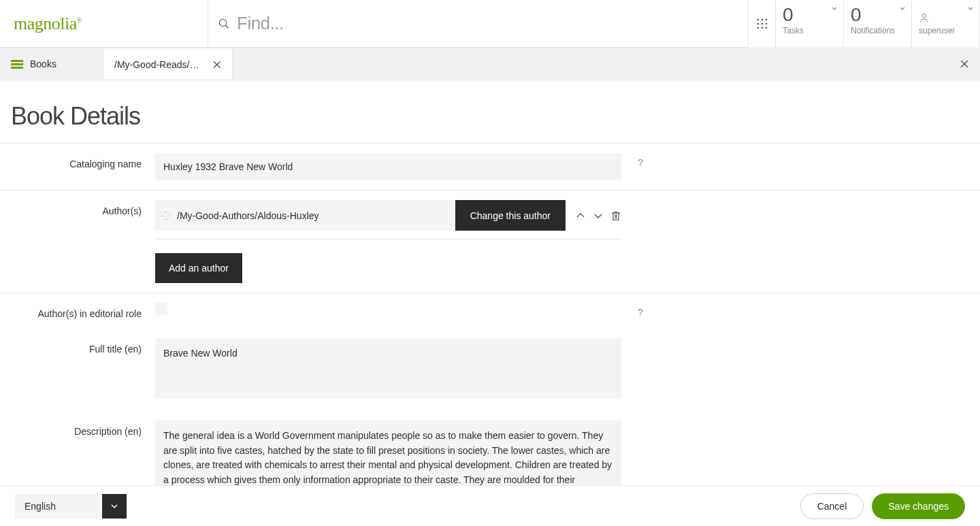 Image resolution: width=980 pixels, height=526 pixels. I want to click on list-icon, so click(17, 64).